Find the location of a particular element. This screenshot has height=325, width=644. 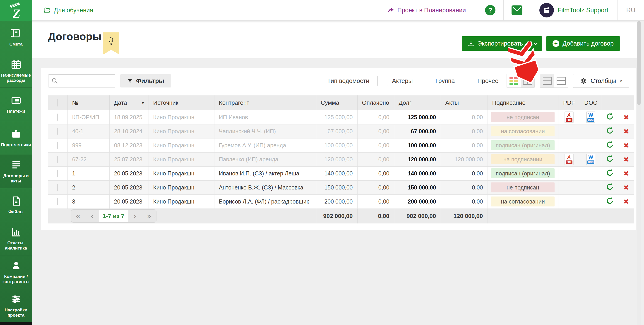

col-header-debt: Долг is located at coordinates (418, 103).